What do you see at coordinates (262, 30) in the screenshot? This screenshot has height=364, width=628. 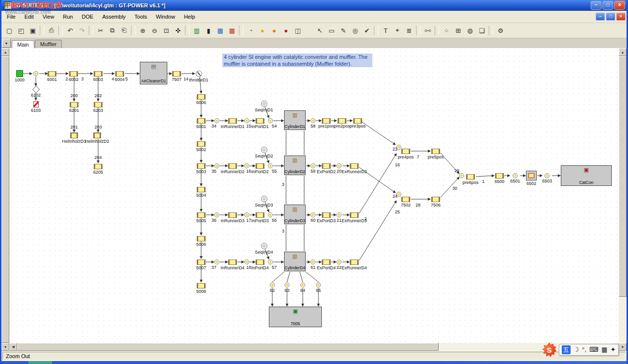 I see `toolbar-ball-yellow-button: ●` at bounding box center [262, 30].